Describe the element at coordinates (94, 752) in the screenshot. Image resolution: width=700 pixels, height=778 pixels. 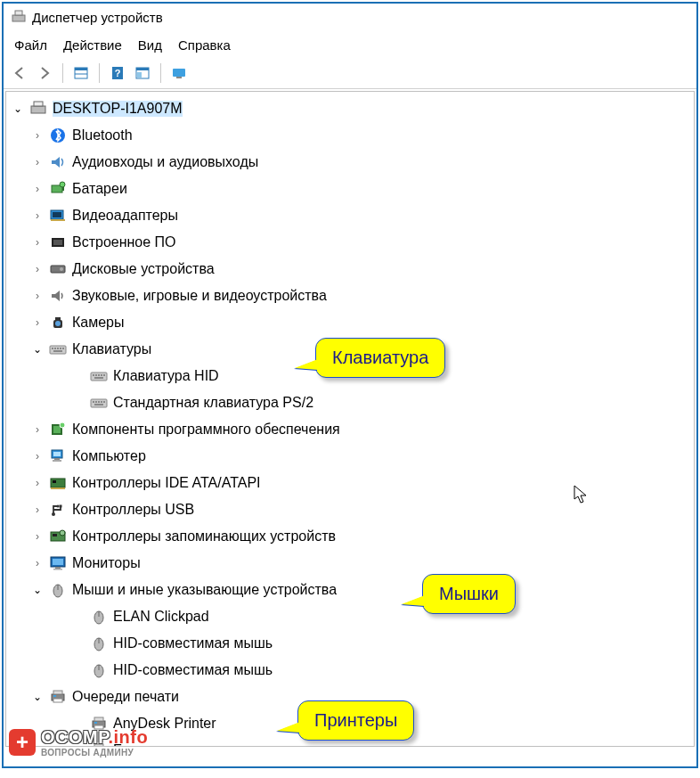
I see `watermark-tagline: ВОПРОСЫ АДМИНУ` at that location.